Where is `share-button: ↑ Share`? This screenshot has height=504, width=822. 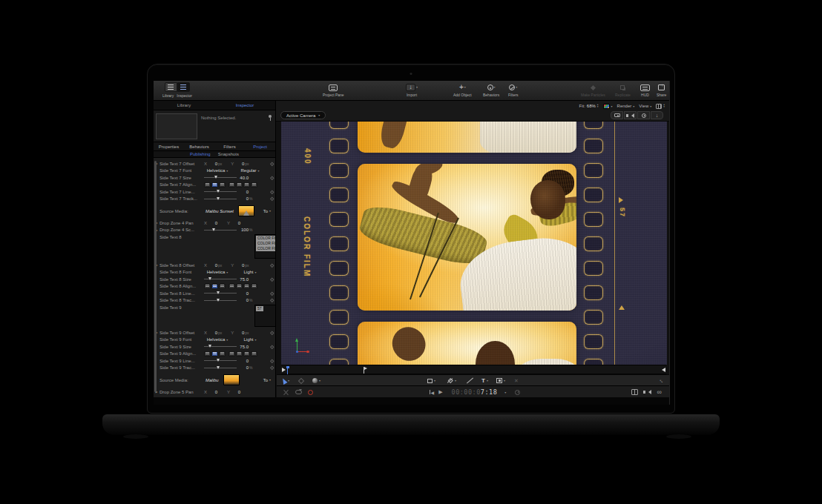 share-button: ↑ Share is located at coordinates (662, 90).